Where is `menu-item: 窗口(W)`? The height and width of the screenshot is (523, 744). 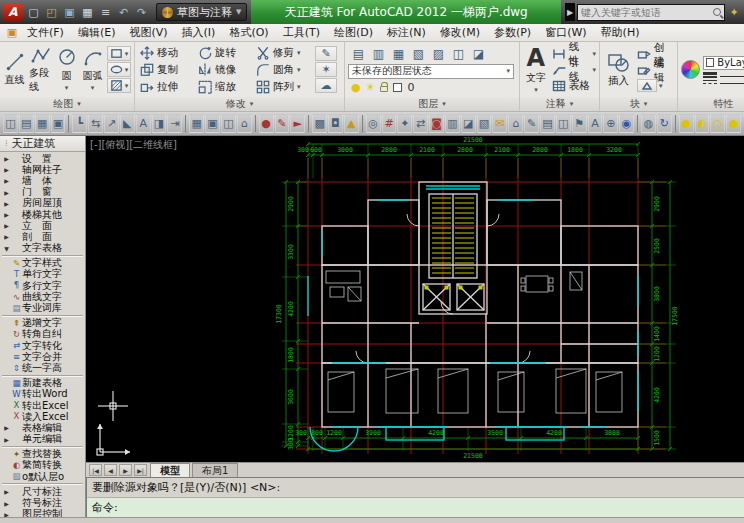
menu-item: 窗口(W) is located at coordinates (566, 32).